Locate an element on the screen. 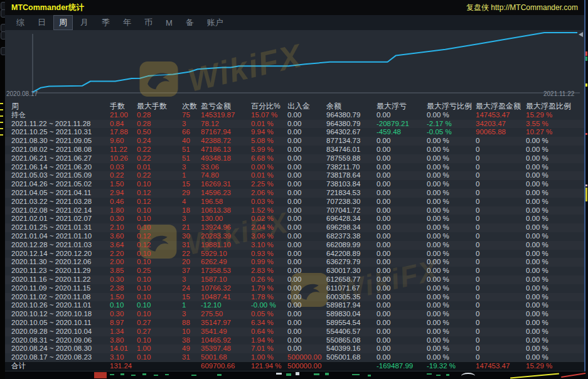  table-row: 2021.10.25 ~ 2021.10.3117.880.506687167.… is located at coordinates (295, 132).